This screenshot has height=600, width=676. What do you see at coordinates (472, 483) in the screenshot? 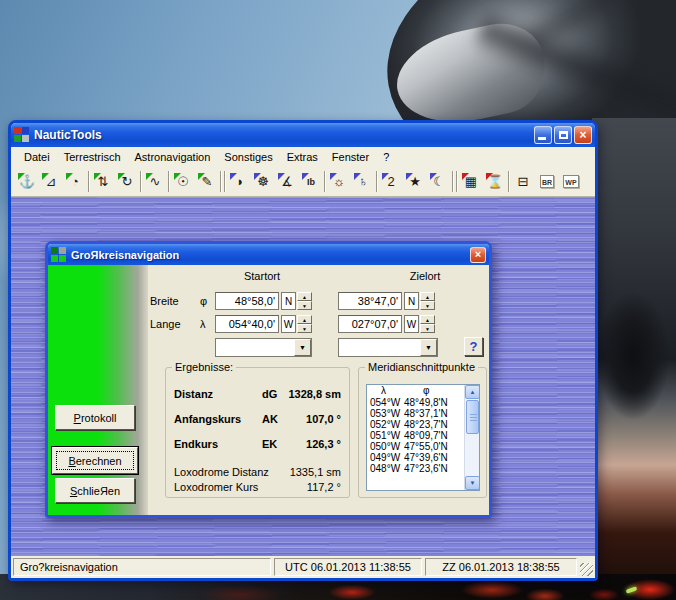
I see `scroll-down-icon: ▼` at bounding box center [472, 483].